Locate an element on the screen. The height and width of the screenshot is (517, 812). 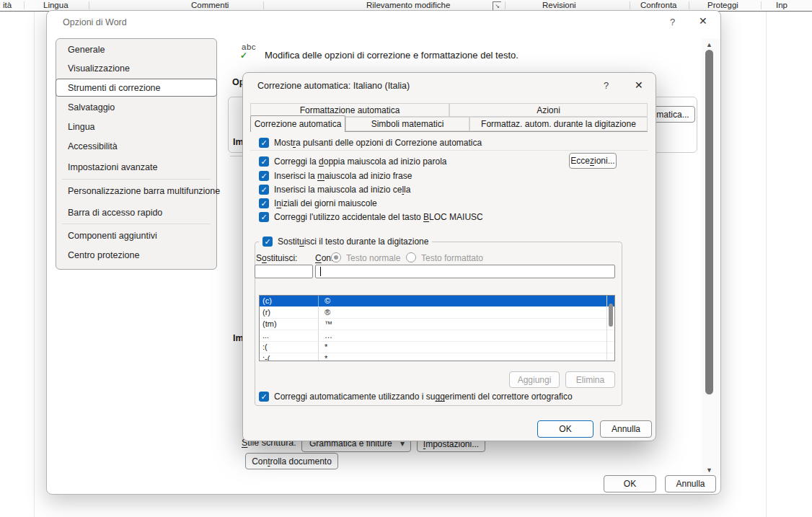
page-heading: Modifica delle opzioni di correzione e f… is located at coordinates (392, 55).